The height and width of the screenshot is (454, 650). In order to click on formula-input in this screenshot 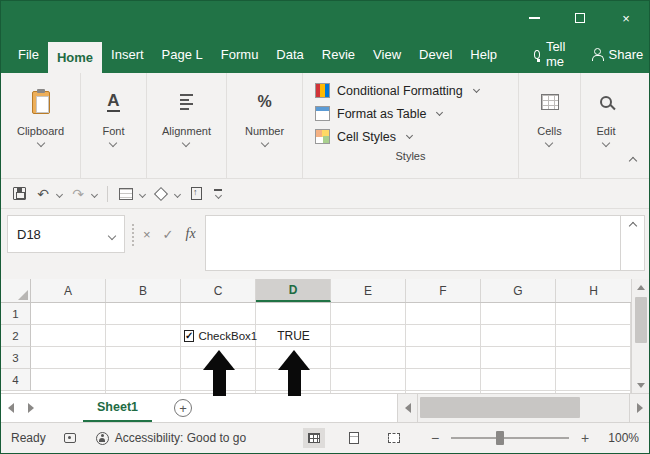, I will do `click(413, 243)`.